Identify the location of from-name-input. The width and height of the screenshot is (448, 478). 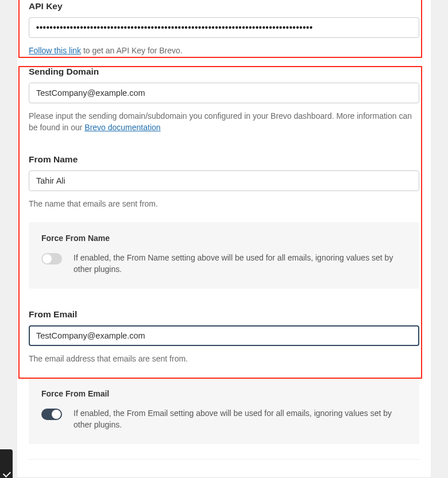
(224, 181).